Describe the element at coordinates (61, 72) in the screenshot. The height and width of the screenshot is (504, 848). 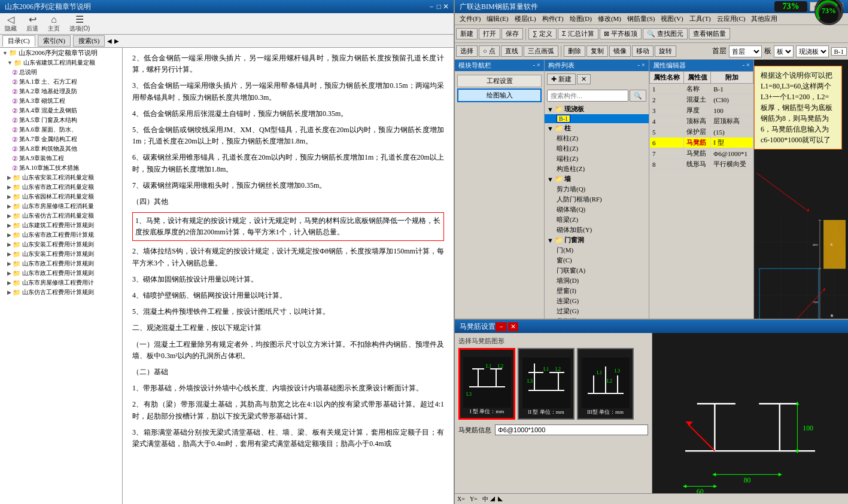
I see `tree-item-shuoming: ② 总说明` at that location.